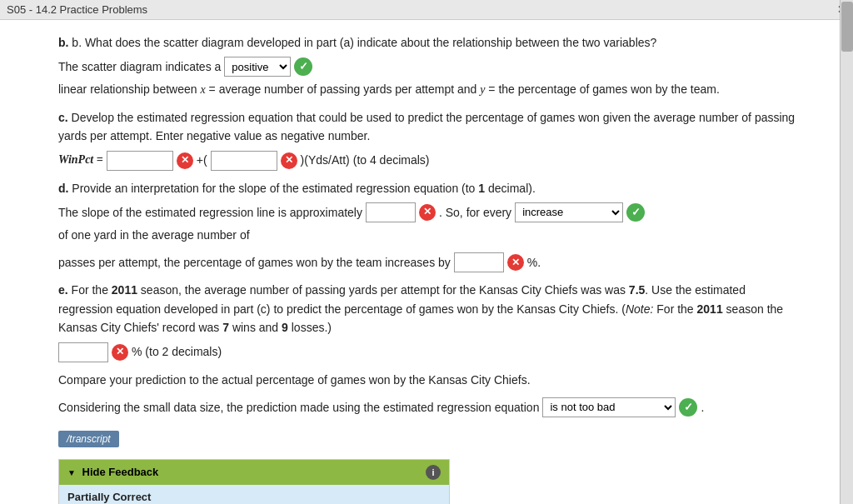  Describe the element at coordinates (431, 67) in the screenshot. I see `part-b-section: b. b. What does the scatter diagram deve…` at that location.